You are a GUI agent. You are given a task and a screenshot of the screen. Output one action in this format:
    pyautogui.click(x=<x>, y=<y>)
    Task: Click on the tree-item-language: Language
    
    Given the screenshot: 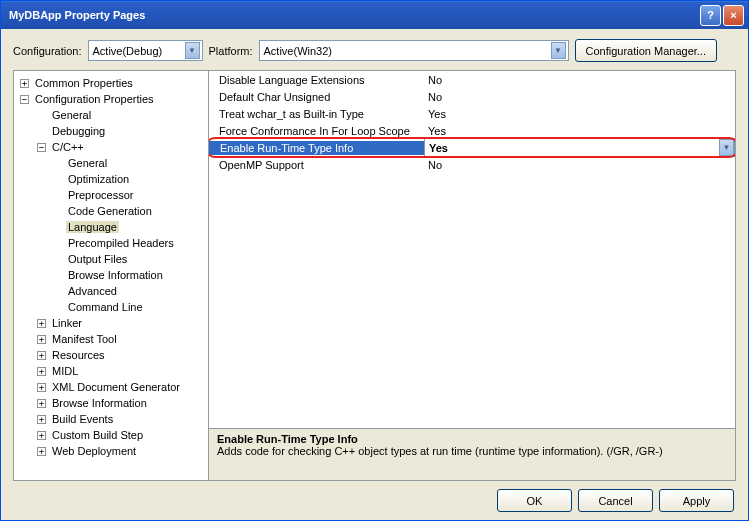 What is the action you would take?
    pyautogui.click(x=111, y=227)
    